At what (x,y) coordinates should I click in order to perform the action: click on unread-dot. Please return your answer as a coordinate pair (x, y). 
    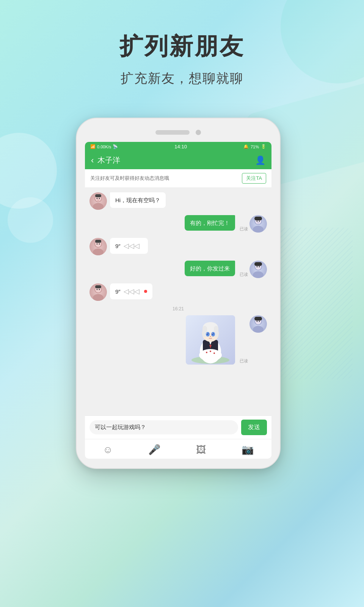
    Looking at the image, I should click on (146, 291).